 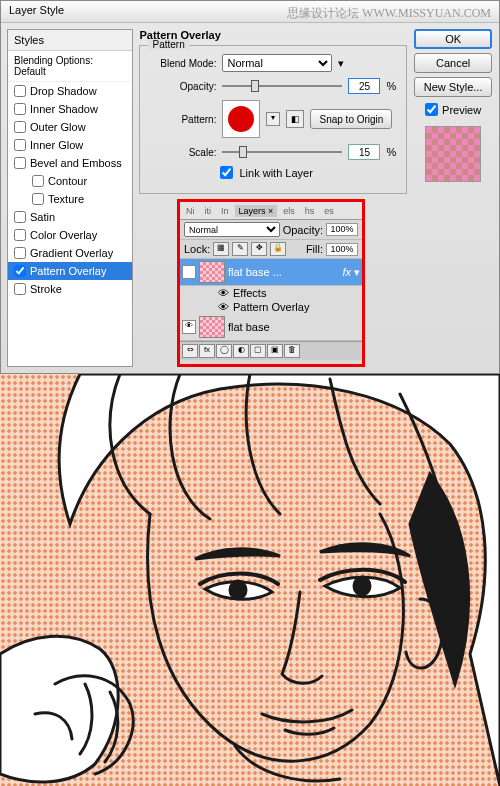 What do you see at coordinates (364, 152) in the screenshot?
I see `scale-input` at bounding box center [364, 152].